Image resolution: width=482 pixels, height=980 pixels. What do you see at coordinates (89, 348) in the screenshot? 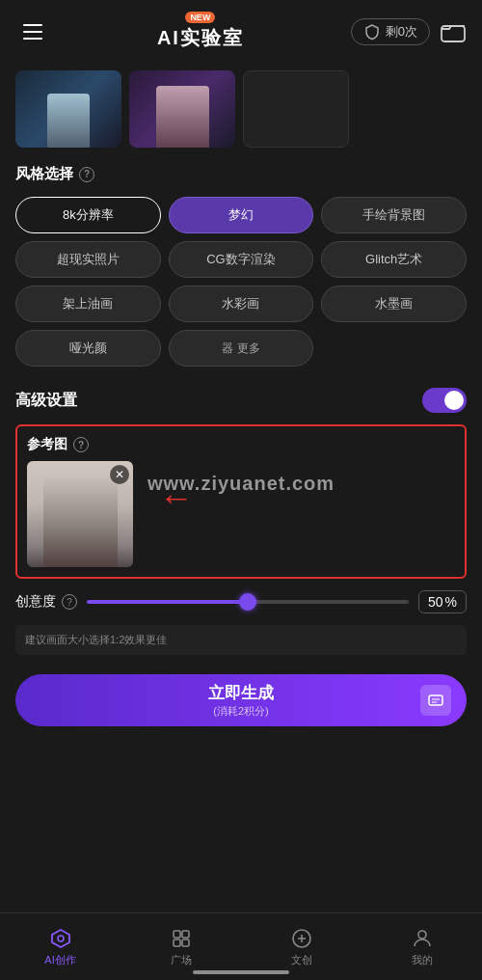
I see `style-tag-matte: 哑光颜` at bounding box center [89, 348].